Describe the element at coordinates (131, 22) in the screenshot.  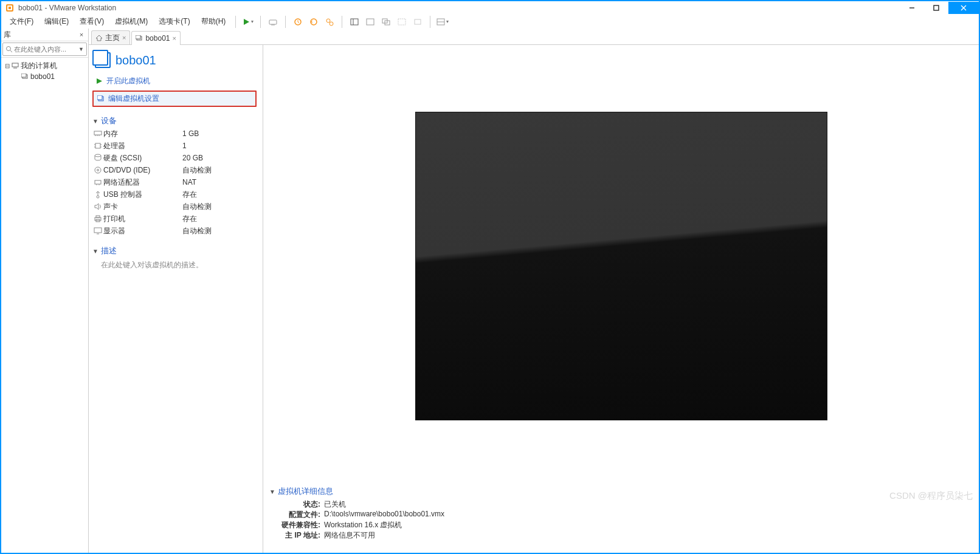
I see `menu-vm: 虚拟机(M)` at that location.